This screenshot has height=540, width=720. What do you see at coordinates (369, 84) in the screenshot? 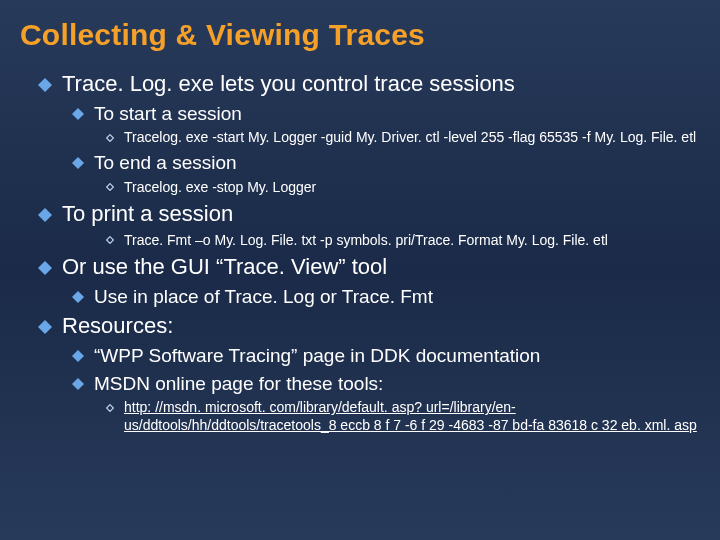
I see `bullet-tracelog-intro: Trace. Log. exe lets you control trace s…` at bounding box center [369, 84].